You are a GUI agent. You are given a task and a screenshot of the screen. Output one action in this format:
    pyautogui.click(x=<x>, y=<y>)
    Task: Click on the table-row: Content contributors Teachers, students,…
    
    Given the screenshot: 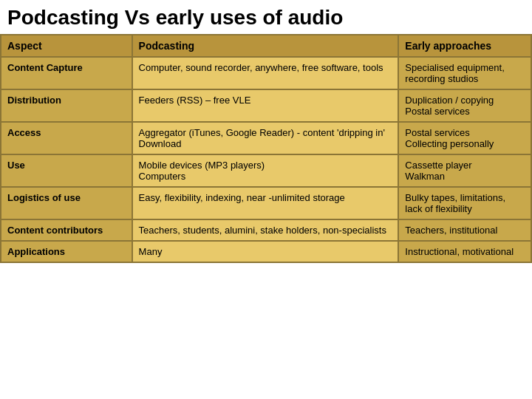 What is the action you would take?
    pyautogui.click(x=266, y=231)
    